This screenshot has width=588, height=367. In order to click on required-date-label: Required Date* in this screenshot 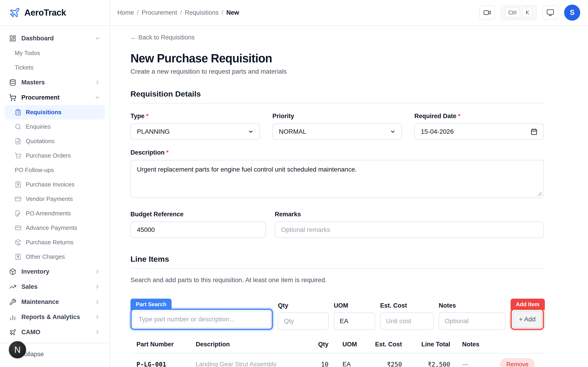, I will do `click(479, 116)`.